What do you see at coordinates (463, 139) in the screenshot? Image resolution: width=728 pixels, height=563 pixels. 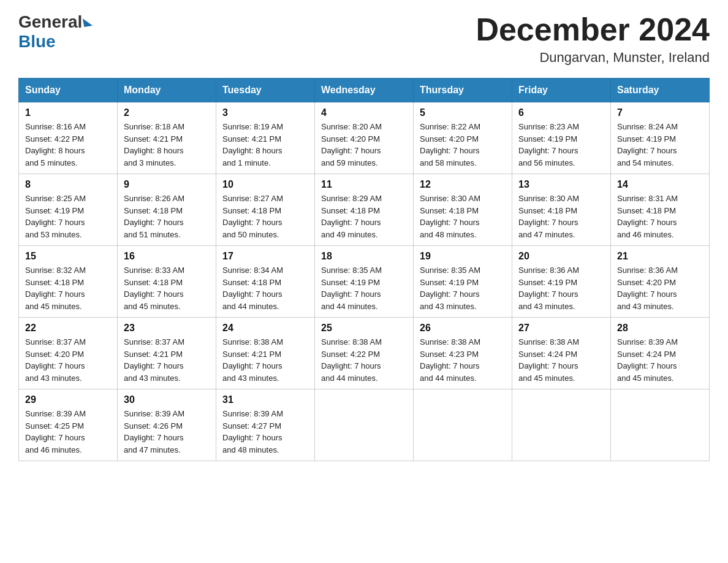 I see `calendar-cell: 5Sunrise: 8:22 AM Sunset: 4:20 PM Daylig…` at bounding box center [463, 139].